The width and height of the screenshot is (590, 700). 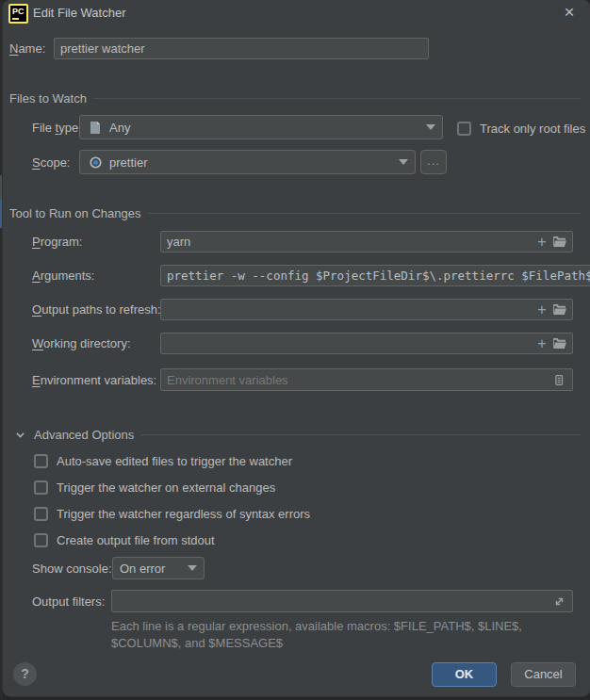 I want to click on scope-label-row: Scope:, so click(x=51, y=162).